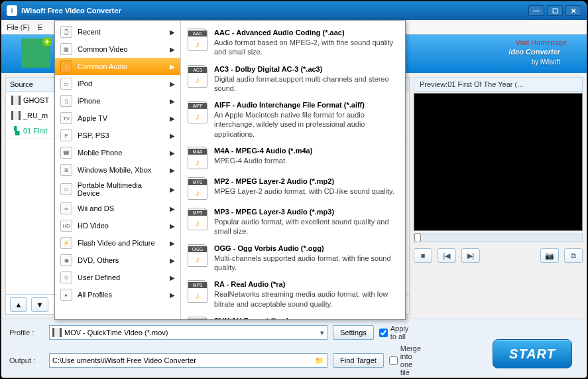  What do you see at coordinates (198, 256) in the screenshot?
I see `format-file-icon: OGG♪` at bounding box center [198, 256].